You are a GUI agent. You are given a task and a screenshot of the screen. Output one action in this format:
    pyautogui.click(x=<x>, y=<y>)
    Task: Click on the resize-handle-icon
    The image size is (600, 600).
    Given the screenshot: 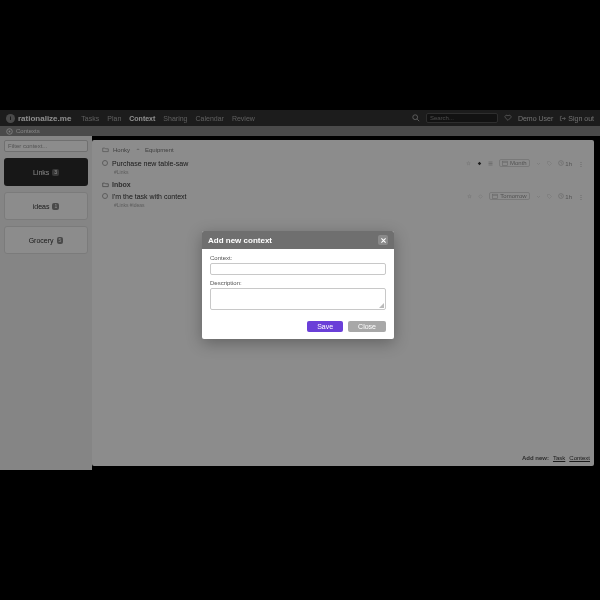 What is the action you would take?
    pyautogui.click(x=382, y=306)
    